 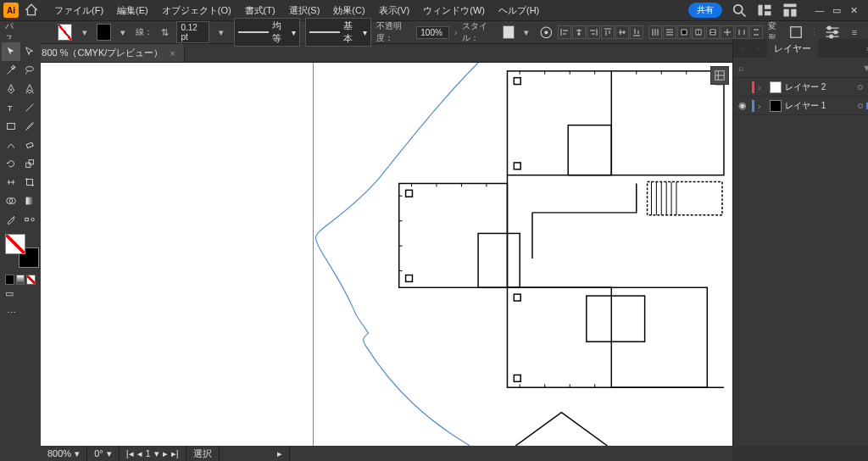 What do you see at coordinates (11, 219) in the screenshot?
I see `eyedropper-tool` at bounding box center [11, 219].